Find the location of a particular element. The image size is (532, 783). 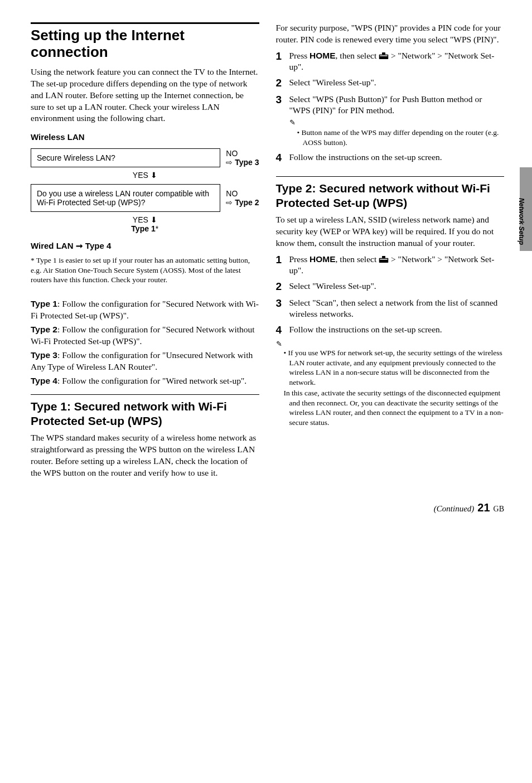

flow-box-wps: Do you use a wireless LAN router compati… is located at coordinates (125, 198).